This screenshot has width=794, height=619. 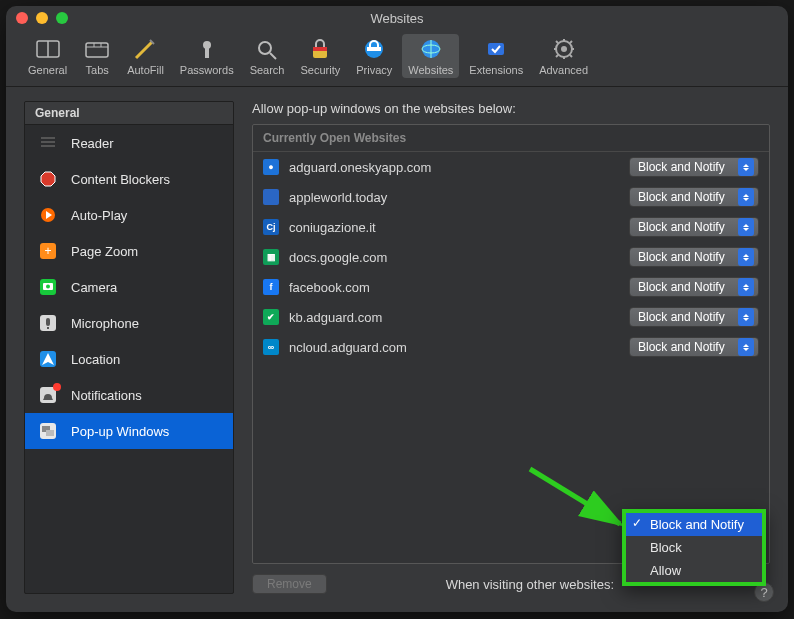 I want to click on toolbar-tabs: Tabs, so click(x=97, y=56).